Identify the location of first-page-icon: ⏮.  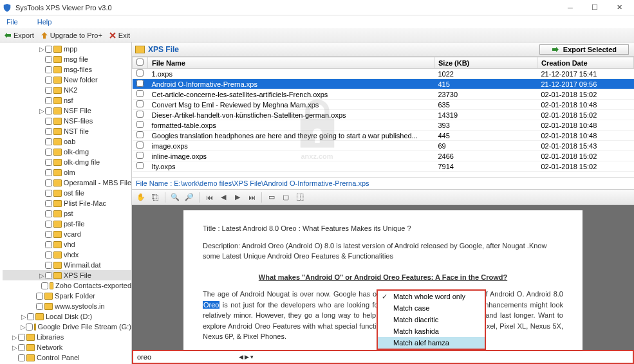
(209, 197).